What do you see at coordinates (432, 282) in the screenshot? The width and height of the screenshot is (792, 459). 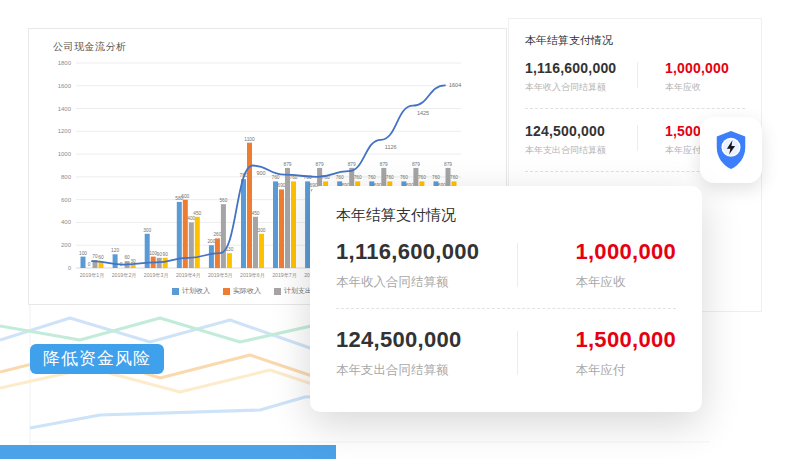 I see `popup-income-settlement-label: 本年收入合同结算额` at bounding box center [432, 282].